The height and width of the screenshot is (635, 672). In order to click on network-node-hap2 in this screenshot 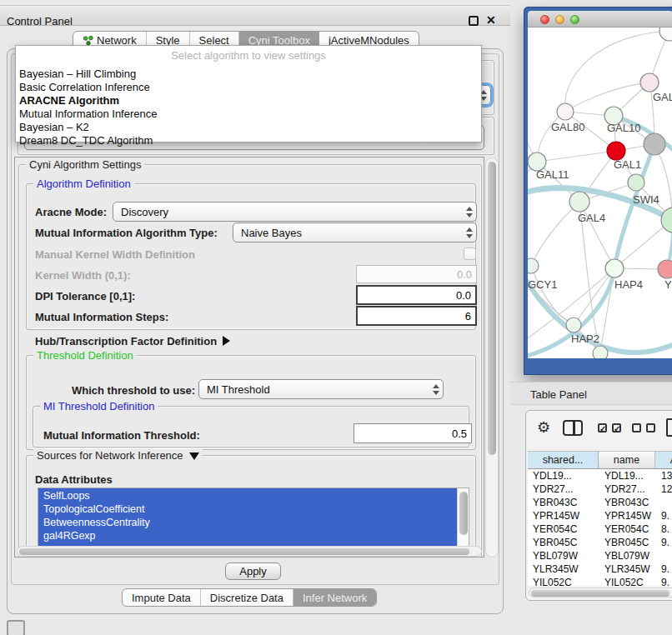, I will do `click(574, 325)`.